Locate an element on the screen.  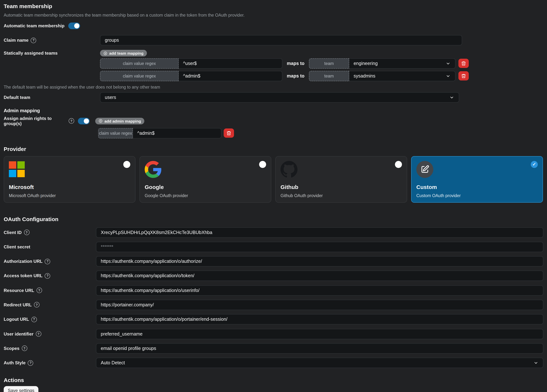
custom-edit-icon is located at coordinates (425, 169).